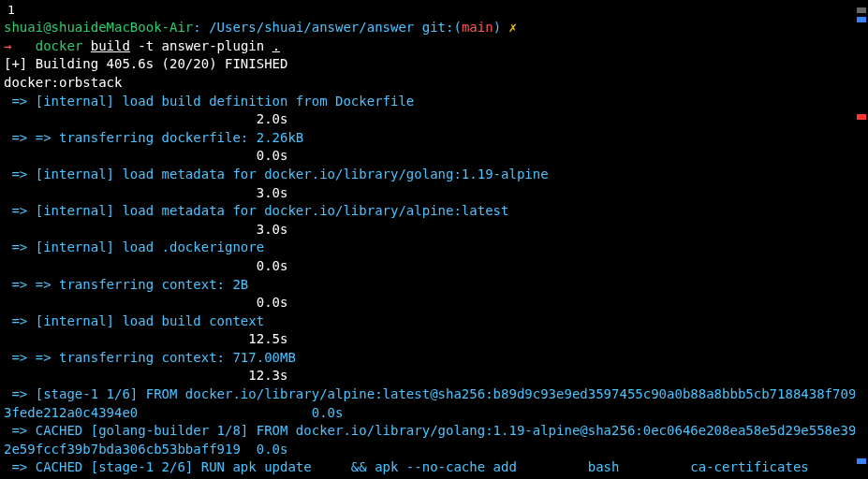 Image resolution: width=868 pixels, height=479 pixels. I want to click on step-timing: 2.0s, so click(434, 120).